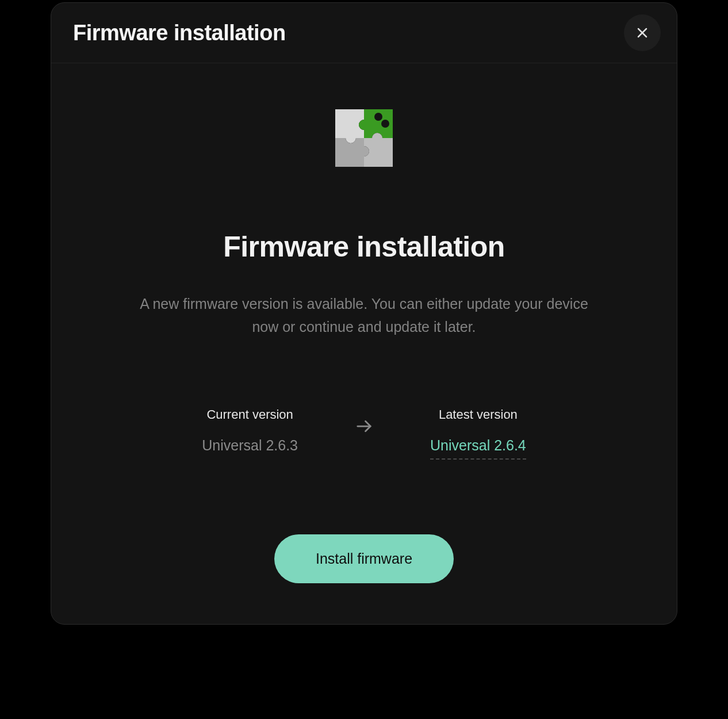 The width and height of the screenshot is (728, 719). What do you see at coordinates (364, 427) in the screenshot?
I see `arrow-right-icon` at bounding box center [364, 427].